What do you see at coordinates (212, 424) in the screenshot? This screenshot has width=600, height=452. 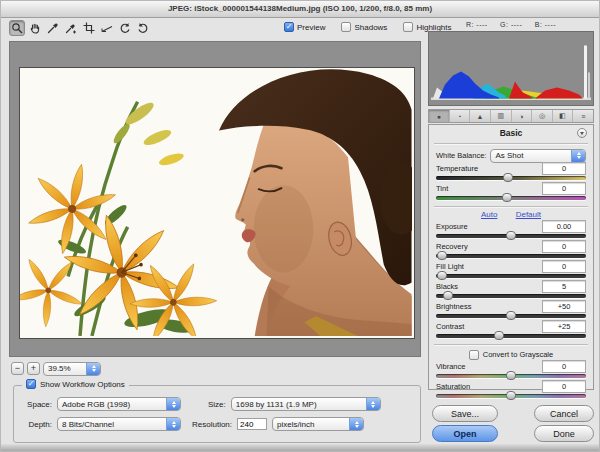 I see `resolution-label: Resolution:` at bounding box center [212, 424].